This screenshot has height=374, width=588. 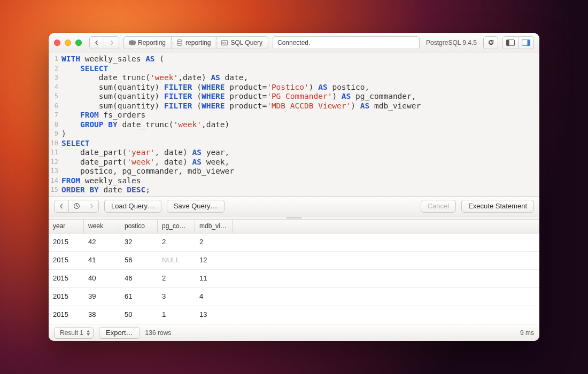 I want to click on connection-status: Connected., so click(x=346, y=43).